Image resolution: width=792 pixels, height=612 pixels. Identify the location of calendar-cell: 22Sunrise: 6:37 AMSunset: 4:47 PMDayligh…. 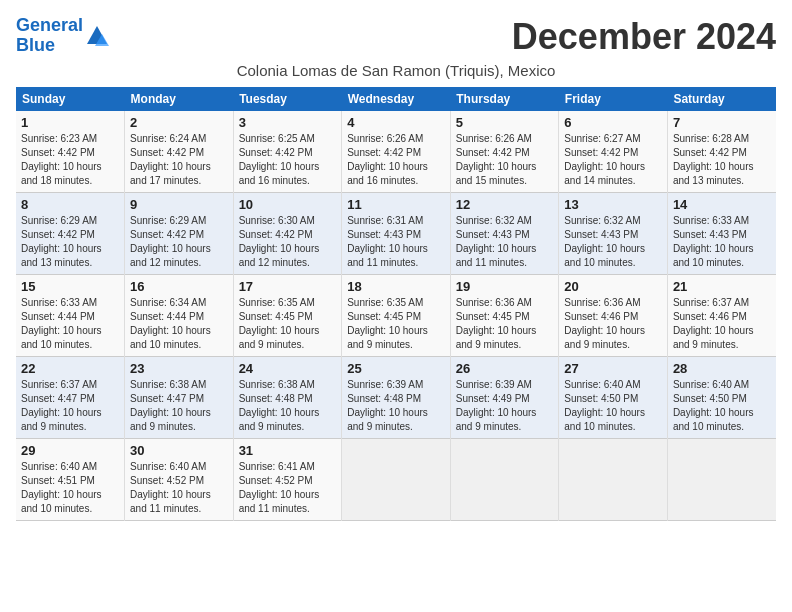
(70, 398).